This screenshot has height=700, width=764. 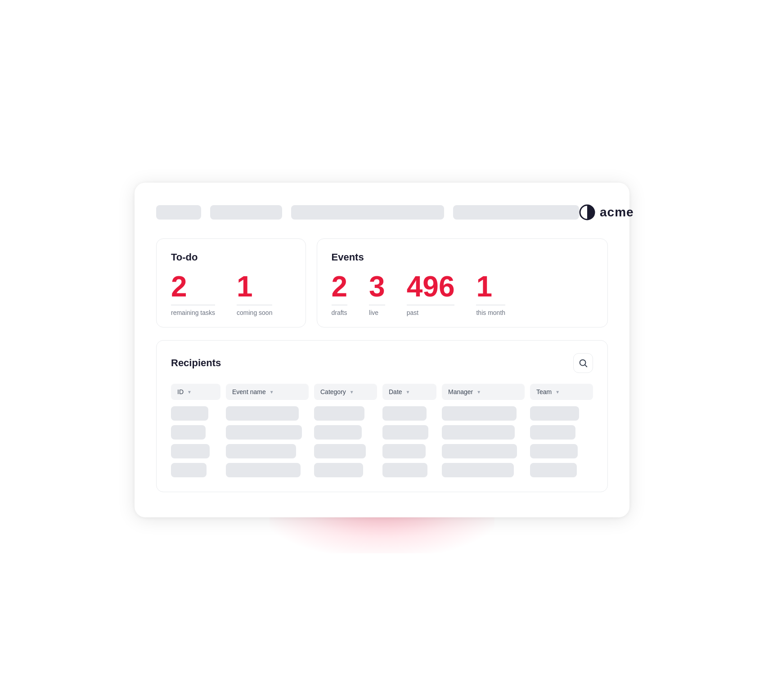 I want to click on recipients-card: Recipients ID ▼ Event name, so click(x=382, y=416).